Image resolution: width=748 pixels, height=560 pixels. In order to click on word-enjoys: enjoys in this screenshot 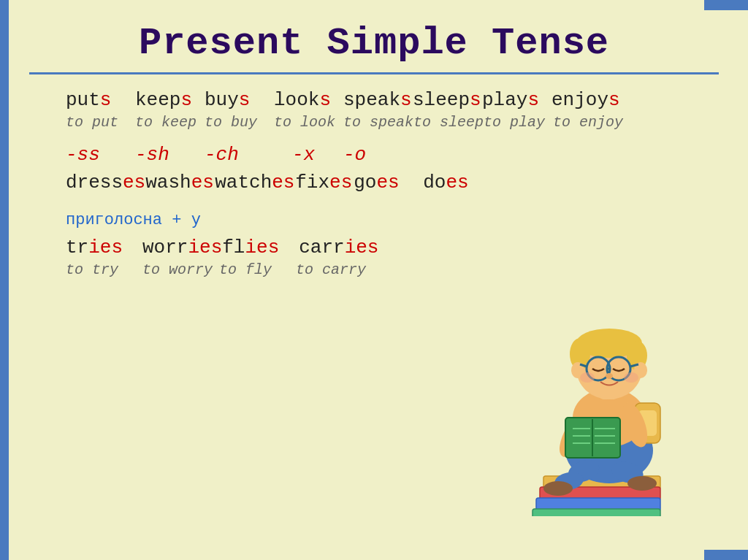, I will do `click(586, 100)`.